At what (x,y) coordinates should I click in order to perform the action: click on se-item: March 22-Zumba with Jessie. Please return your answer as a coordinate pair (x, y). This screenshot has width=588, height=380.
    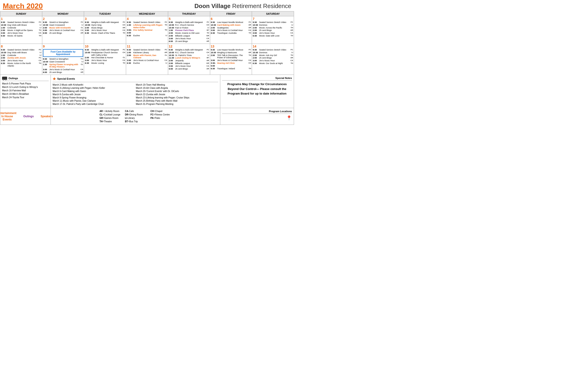
    Looking at the image, I should click on (177, 95).